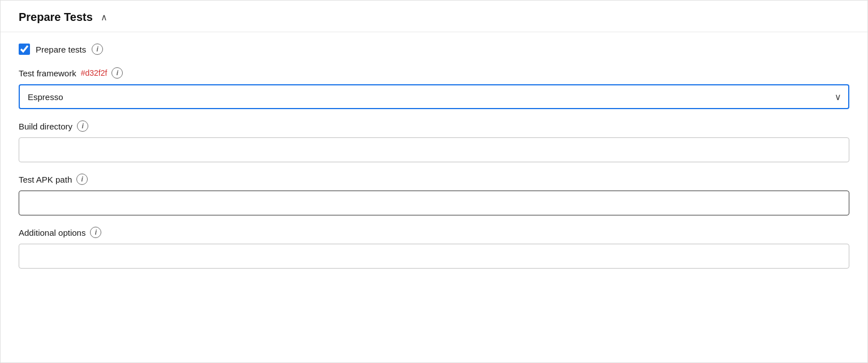  What do you see at coordinates (117, 73) in the screenshot?
I see `test-framework-info-icon: i` at bounding box center [117, 73].